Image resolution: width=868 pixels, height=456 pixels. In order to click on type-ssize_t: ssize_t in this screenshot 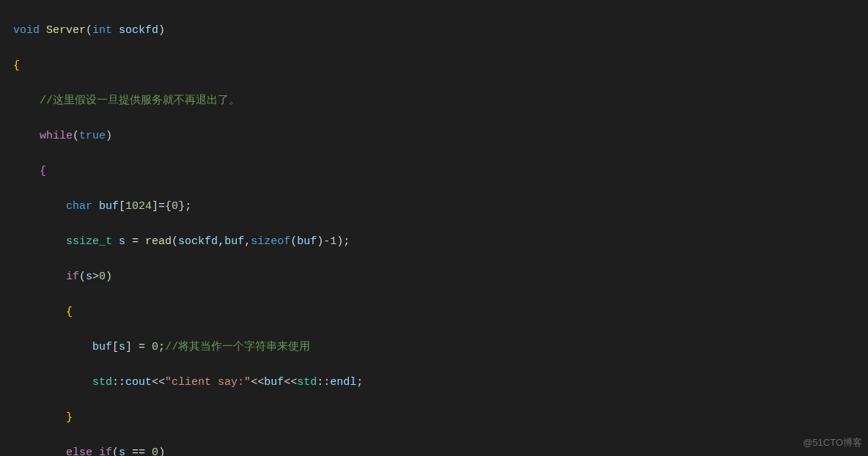, I will do `click(89, 242)`.